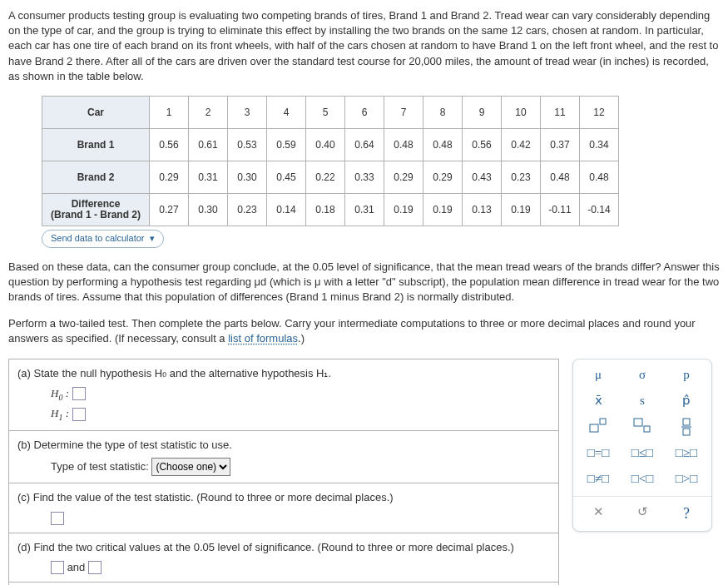 This screenshot has width=728, height=585. What do you see at coordinates (284, 548) in the screenshot?
I see `part-d-label: (d) Find the two critical values at the …` at bounding box center [284, 548].